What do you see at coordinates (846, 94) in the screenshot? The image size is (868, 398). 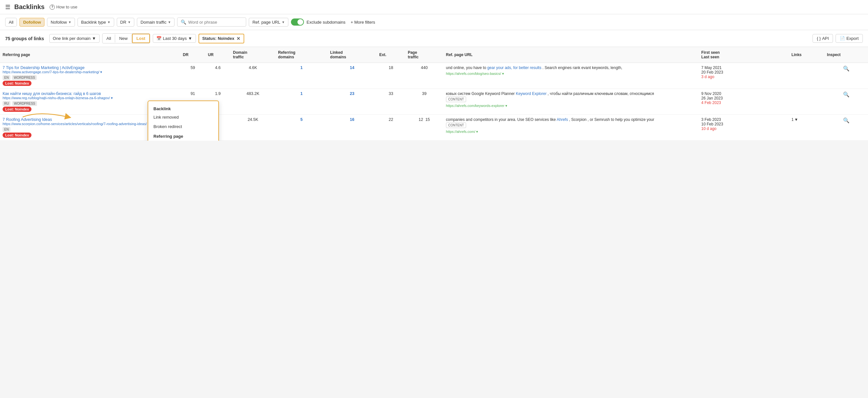 I see `inspect-icon-2: 🔍` at bounding box center [846, 94].